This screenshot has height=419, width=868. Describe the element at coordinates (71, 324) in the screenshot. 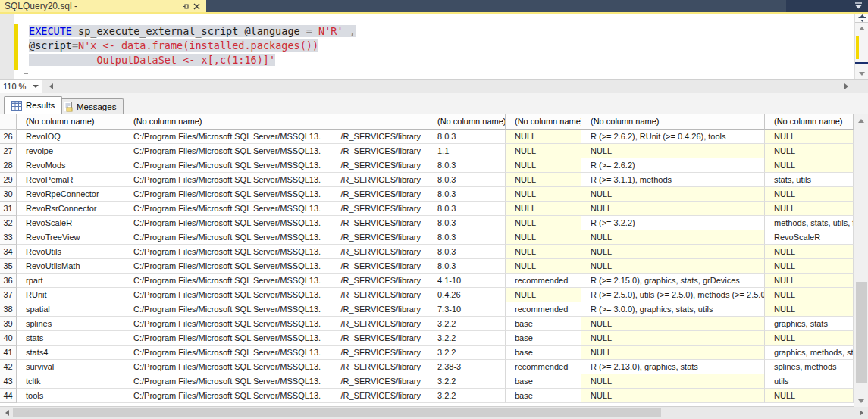

I see `grid-cell-name: splines` at that location.